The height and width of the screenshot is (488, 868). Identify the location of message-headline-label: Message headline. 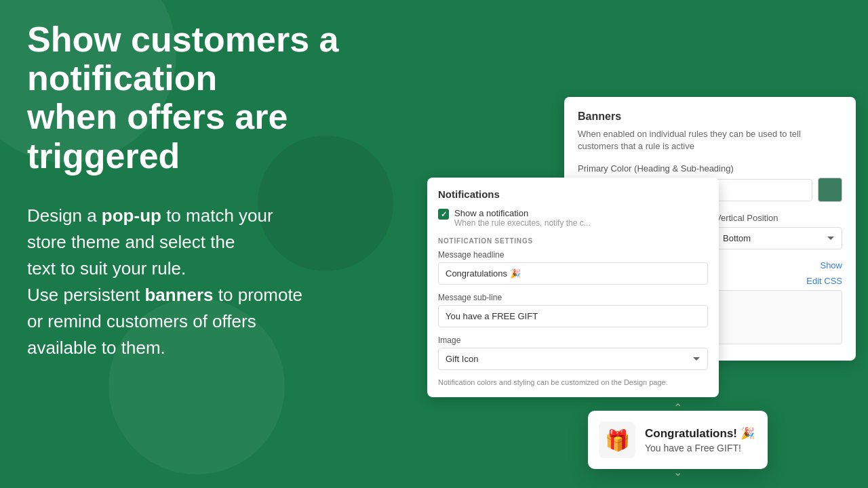
(573, 255).